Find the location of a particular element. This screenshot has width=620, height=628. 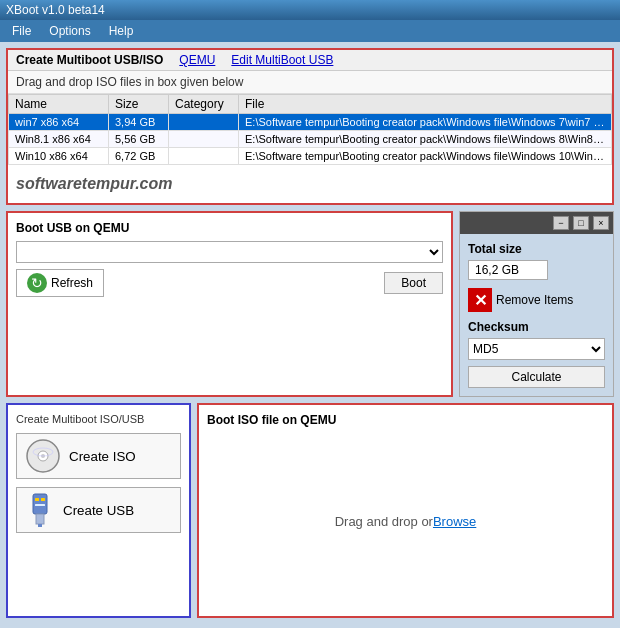

calculate-button: Calculate is located at coordinates (536, 377).